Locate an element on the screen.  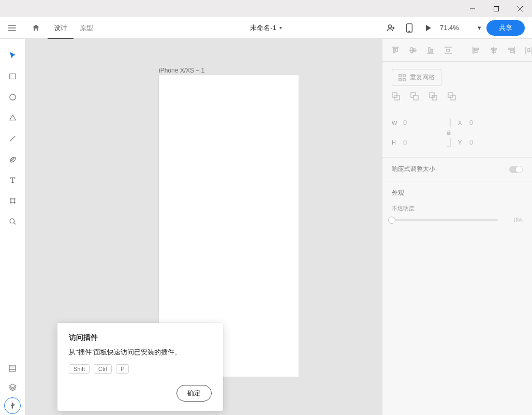
bool-add-icon is located at coordinates (396, 96).